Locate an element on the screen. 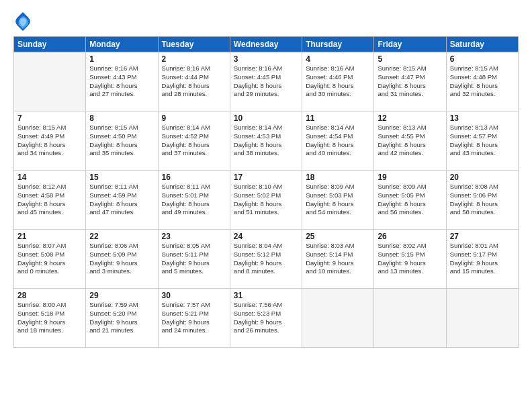 The width and height of the screenshot is (532, 411). day-number: 29 is located at coordinates (122, 295).